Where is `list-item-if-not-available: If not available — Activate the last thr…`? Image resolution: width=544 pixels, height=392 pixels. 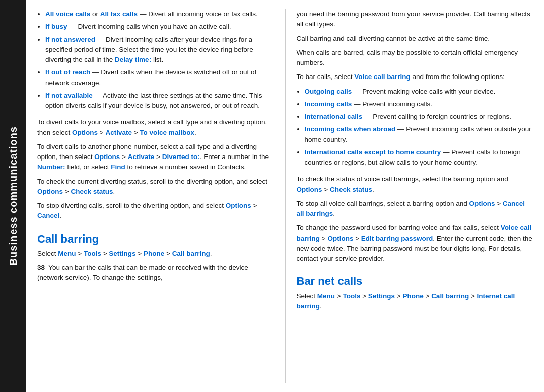
list-item-if-not-available: If not available — Activate the last thr… is located at coordinates (160, 101).